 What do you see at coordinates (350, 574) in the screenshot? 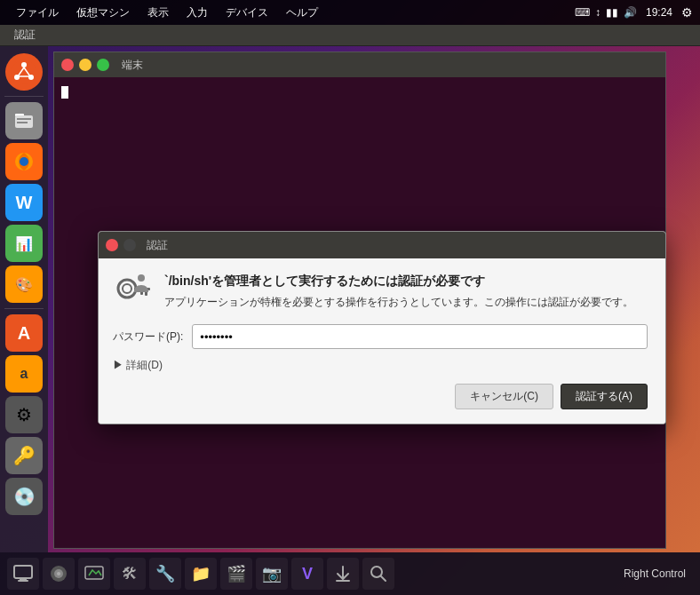
I see `taskbar: 🛠 🔧 📁 🎬 📷 V Right Control` at bounding box center [350, 574].